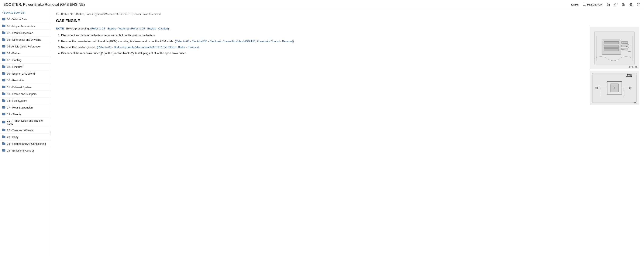 The height and width of the screenshot is (256, 644). I want to click on content-title: GAS ENGINE, so click(348, 21).